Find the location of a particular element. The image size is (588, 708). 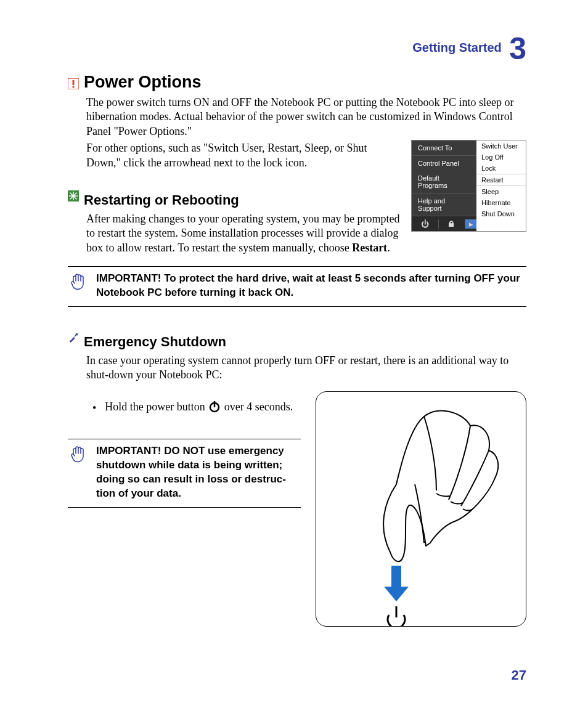

hand-press-illustration is located at coordinates (421, 509).